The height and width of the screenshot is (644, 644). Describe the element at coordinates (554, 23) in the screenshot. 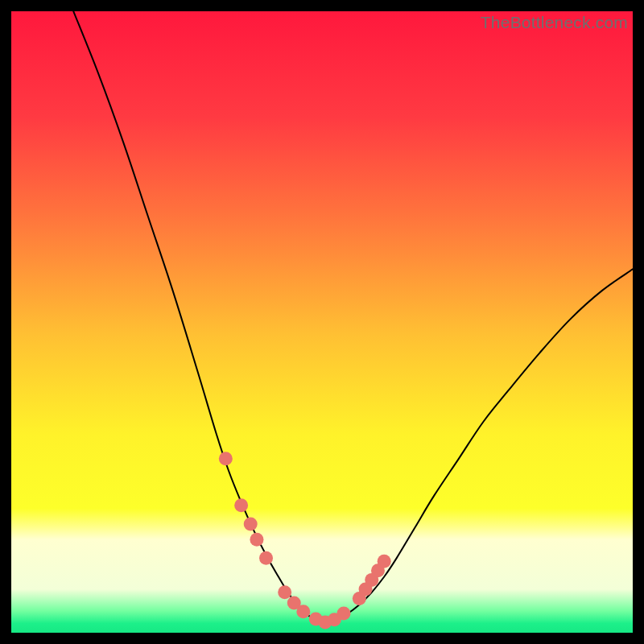

I see `watermark-text: TheBottleneck.com` at that location.